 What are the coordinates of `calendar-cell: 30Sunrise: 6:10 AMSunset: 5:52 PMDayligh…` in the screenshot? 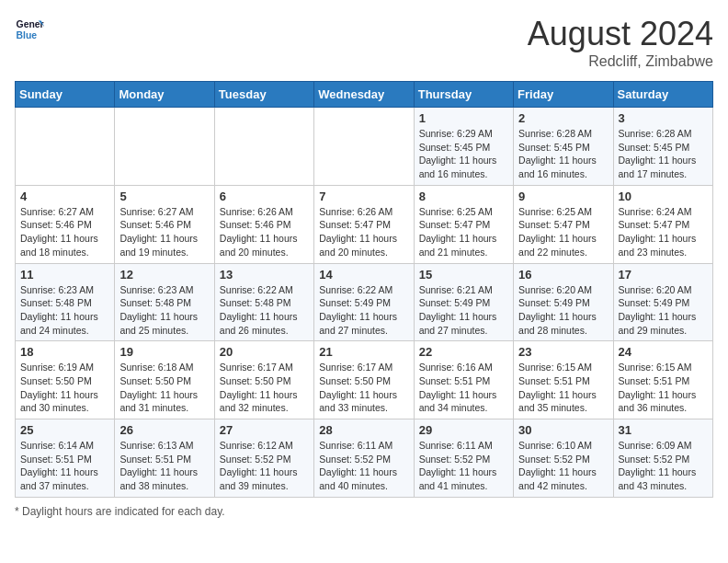 It's located at (563, 458).